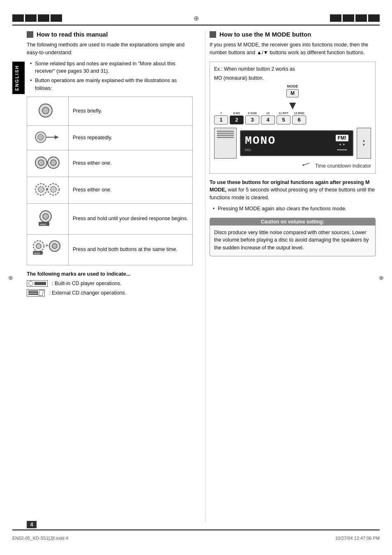  Describe the element at coordinates (111, 68) in the screenshot. I see `bullet-item-1: Some related tips and notes are explaine…` at that location.